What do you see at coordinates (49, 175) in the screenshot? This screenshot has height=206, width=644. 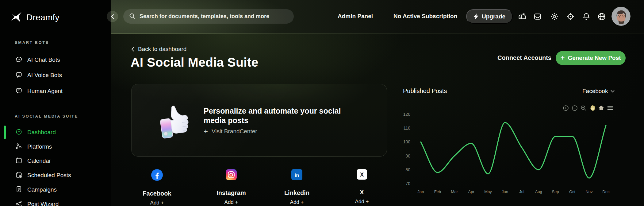 I see `sidebar-item-label: Scheduled Posts` at bounding box center [49, 175].